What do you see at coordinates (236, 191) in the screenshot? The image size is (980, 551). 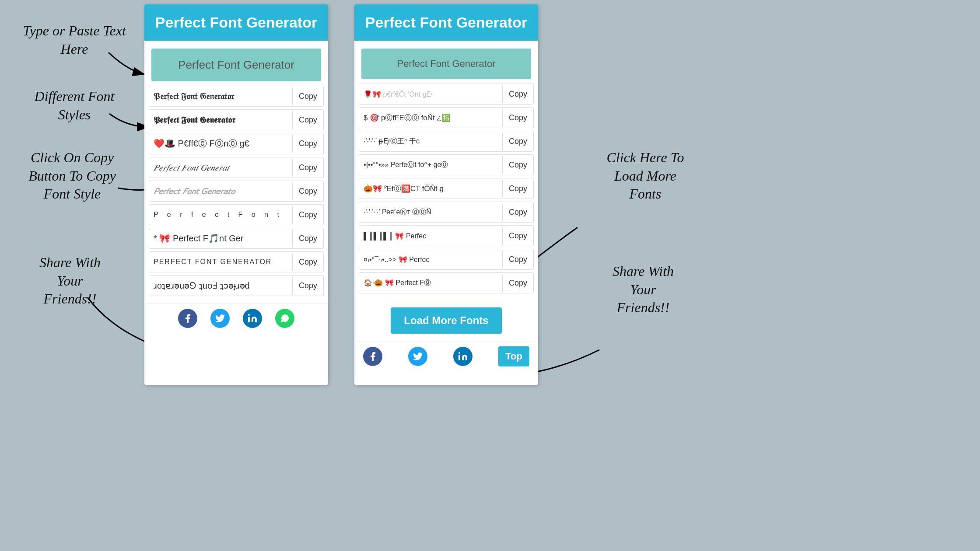 I see `table-row: 𝘗𝘦𝘳𝘧𝘦𝘤𝘵 𝘍𝘰𝘯𝘵 𝘎𝘦𝘯𝘦𝘳𝘢𝘵𝘰 Copy` at bounding box center [236, 191].